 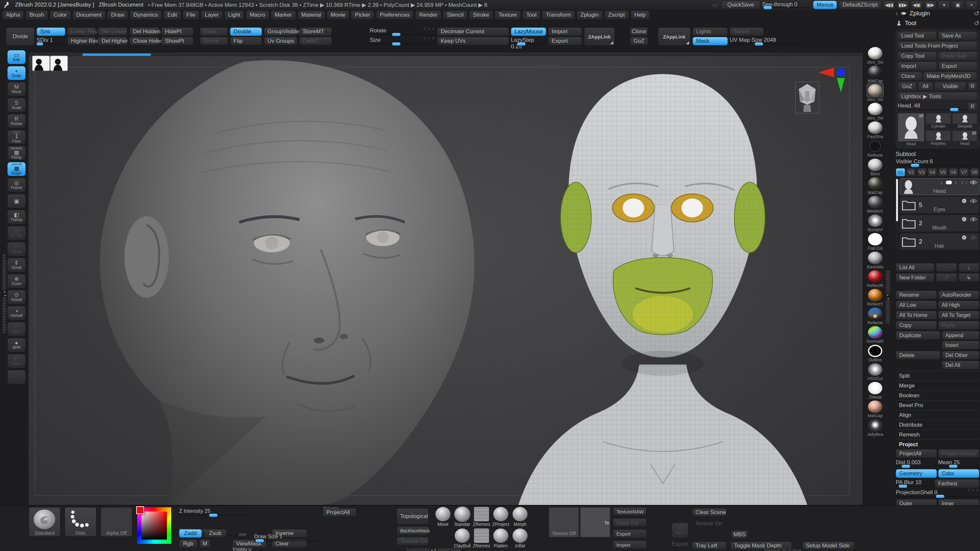 I want to click on subtool-section-row: Boolean, so click(x=937, y=395).